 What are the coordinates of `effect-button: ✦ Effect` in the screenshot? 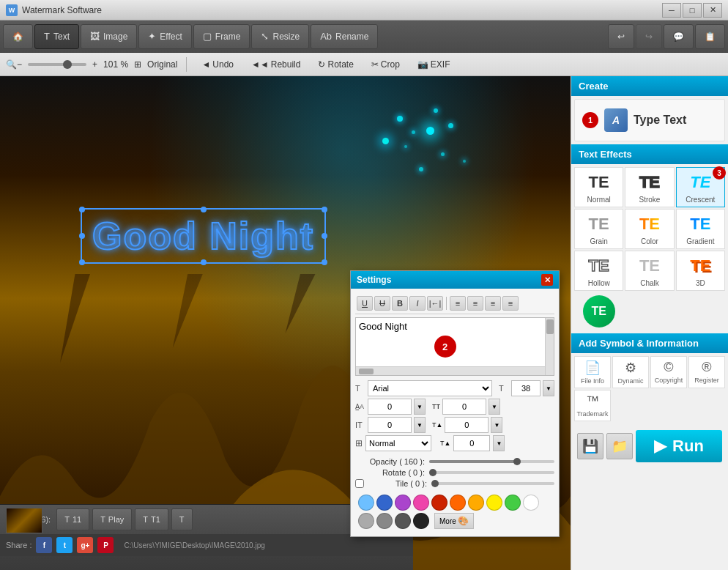 It's located at (165, 37).